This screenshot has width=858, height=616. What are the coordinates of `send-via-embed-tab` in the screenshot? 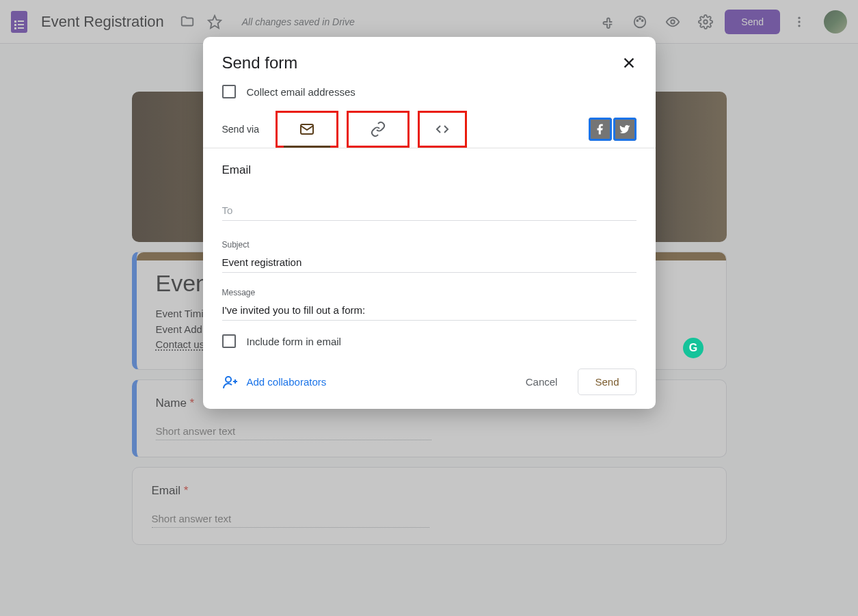 It's located at (442, 129).